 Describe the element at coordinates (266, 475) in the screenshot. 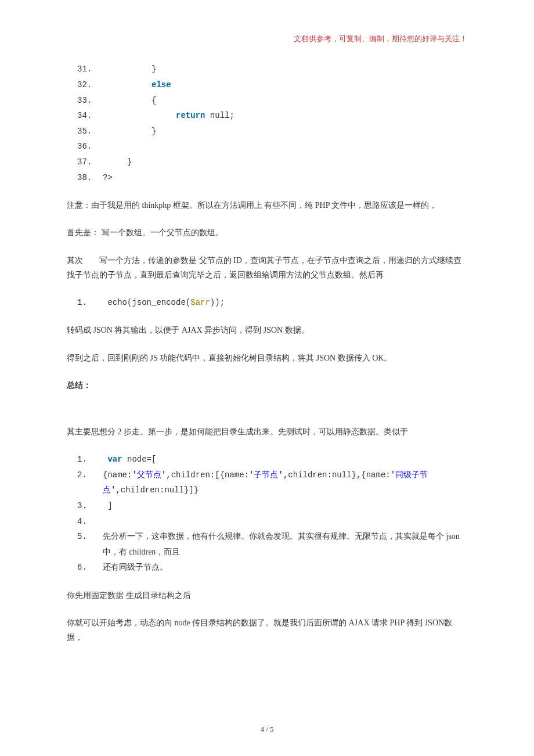

I see `string-literal: '子节点'` at that location.